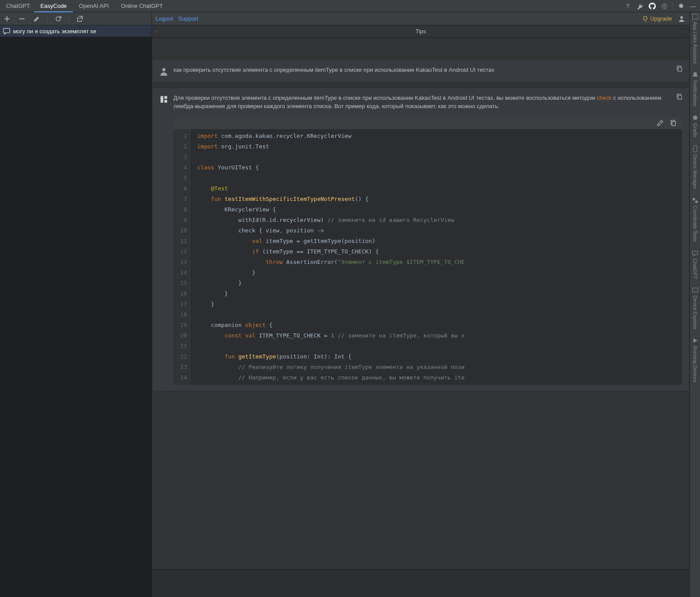 The width and height of the screenshot is (700, 597). What do you see at coordinates (695, 308) in the screenshot?
I see `strip-device-explorer: Device Explorer` at bounding box center [695, 308].